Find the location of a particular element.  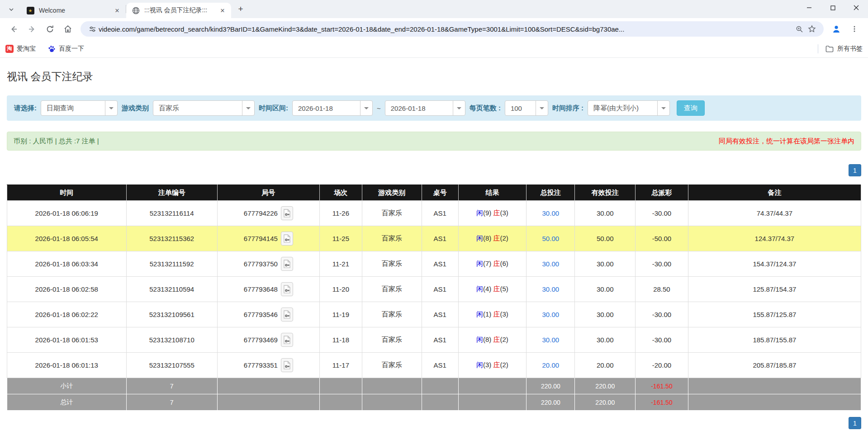

cell-round-id: 677793546 is located at coordinates (268, 315).